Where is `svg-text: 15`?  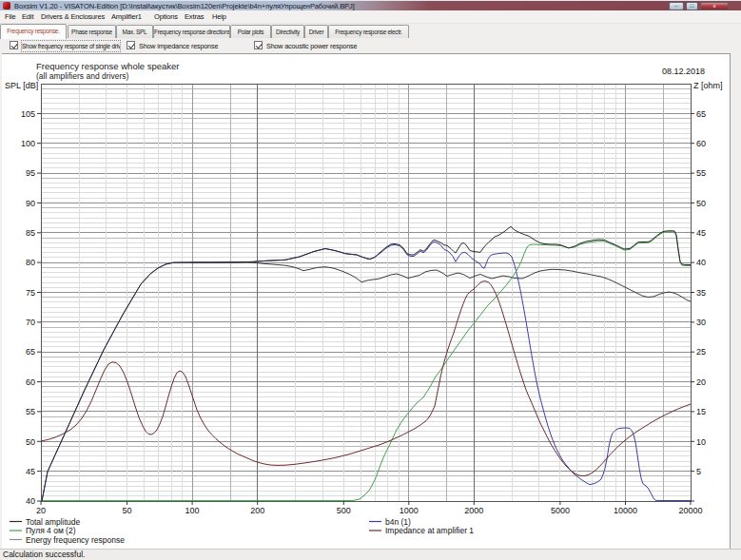
svg-text: 15 is located at coordinates (701, 412).